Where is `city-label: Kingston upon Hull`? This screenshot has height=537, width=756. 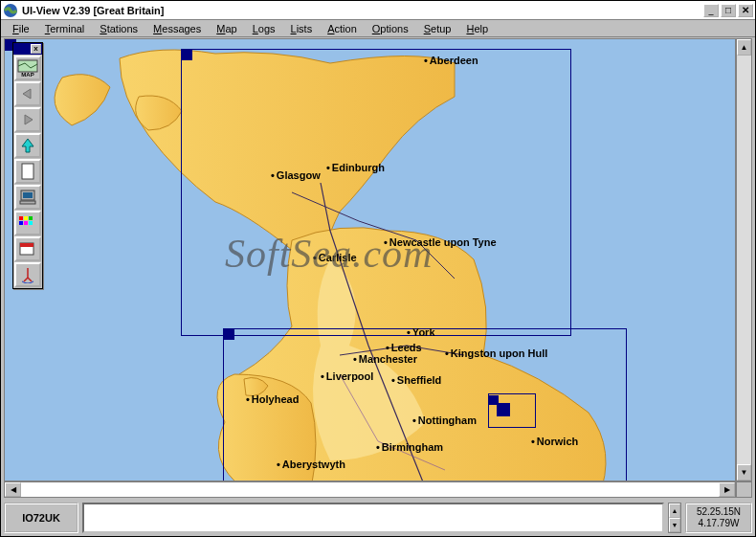 city-label: Kingston upon Hull is located at coordinates (496, 353).